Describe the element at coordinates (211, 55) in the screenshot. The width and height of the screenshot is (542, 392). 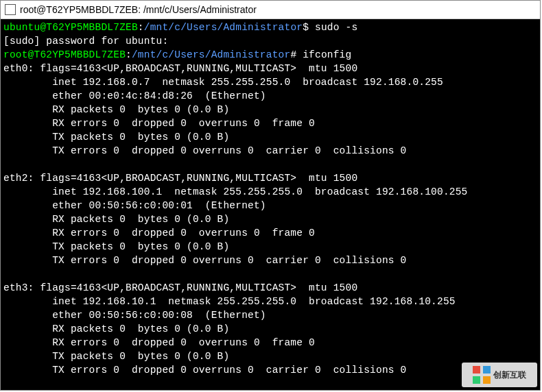
I see `root-prompt-path: /mnt/c/Users/Administrator` at that location.